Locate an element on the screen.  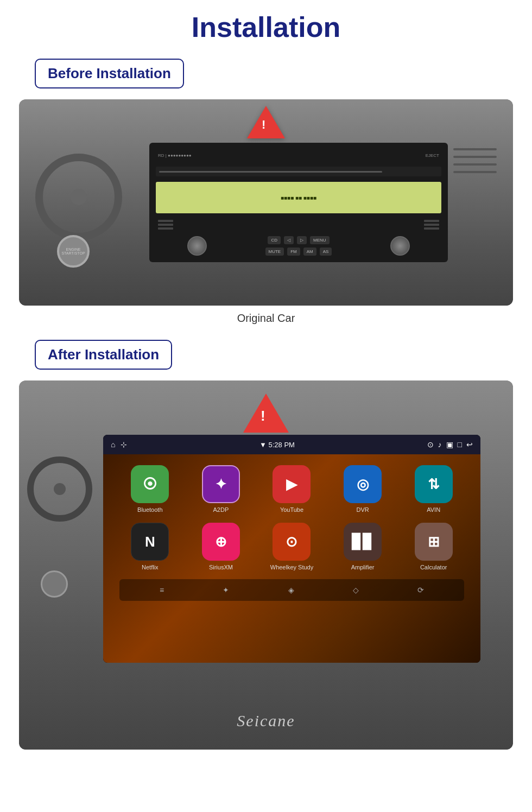
ignition-after is located at coordinates (54, 584).